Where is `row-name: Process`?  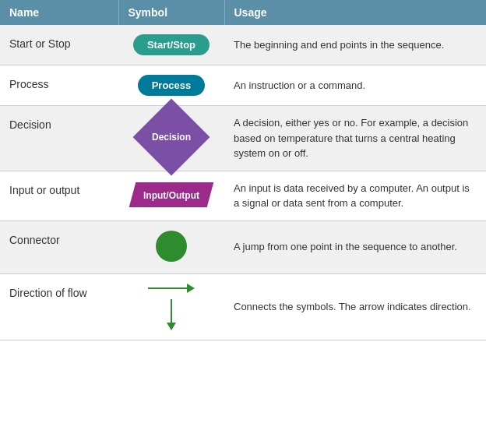
row-name: Process is located at coordinates (59, 86).